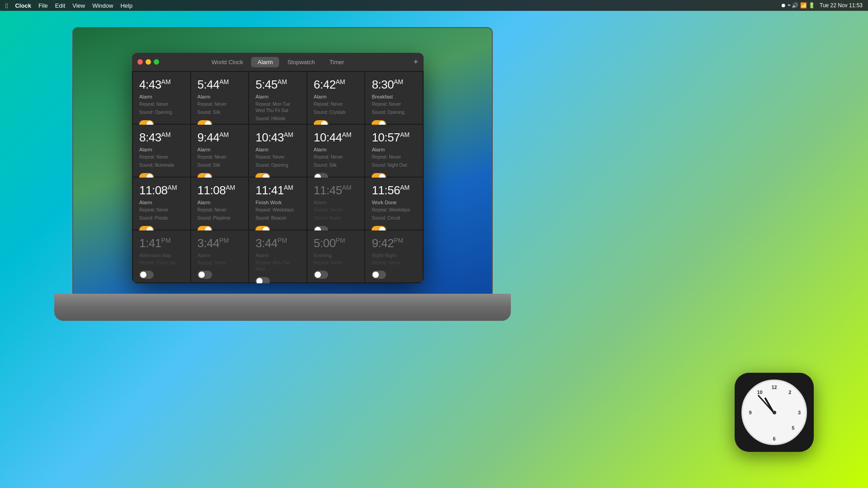 This screenshot has width=868, height=488. What do you see at coordinates (220, 137) in the screenshot?
I see `alarm-time: 9:44AM` at bounding box center [220, 137].